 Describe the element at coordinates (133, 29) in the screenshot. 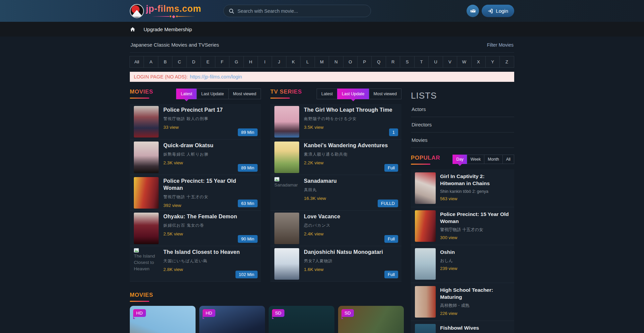

I see `home-icon` at that location.